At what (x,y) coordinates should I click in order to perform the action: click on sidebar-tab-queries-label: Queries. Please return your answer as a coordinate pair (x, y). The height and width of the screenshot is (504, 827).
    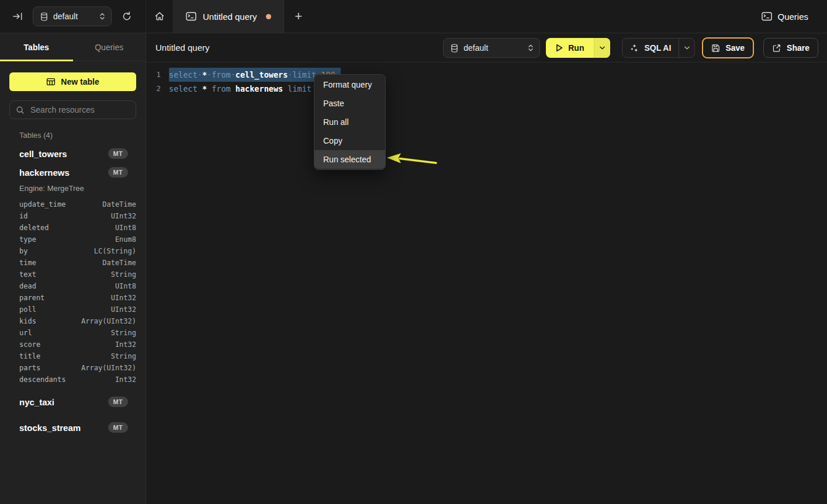
    Looking at the image, I should click on (109, 47).